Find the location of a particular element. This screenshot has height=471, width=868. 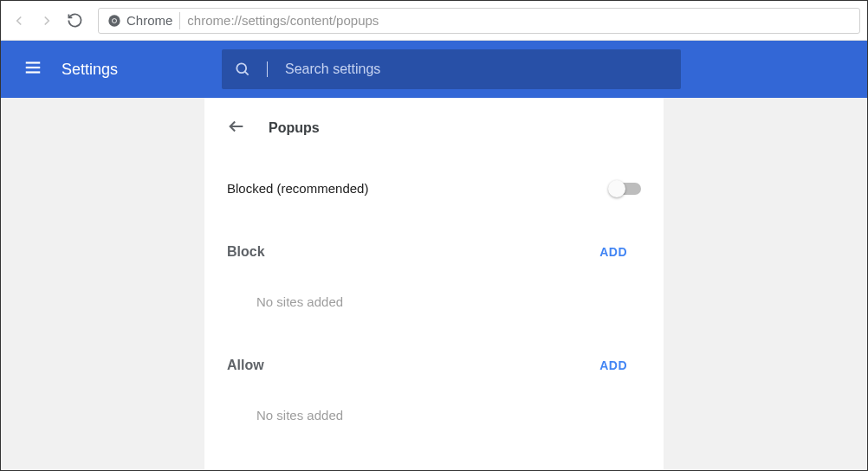

toggle-knob is located at coordinates (617, 189).